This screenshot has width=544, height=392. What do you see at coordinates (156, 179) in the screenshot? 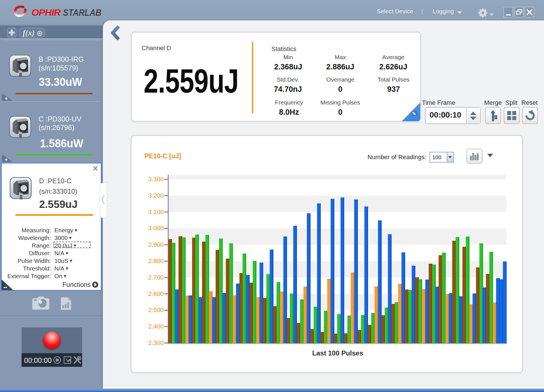
I see `svg-text: 3.300` at bounding box center [156, 179].